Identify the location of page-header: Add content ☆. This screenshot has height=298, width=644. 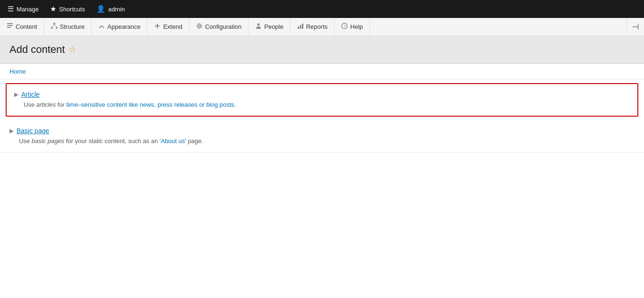
(322, 50).